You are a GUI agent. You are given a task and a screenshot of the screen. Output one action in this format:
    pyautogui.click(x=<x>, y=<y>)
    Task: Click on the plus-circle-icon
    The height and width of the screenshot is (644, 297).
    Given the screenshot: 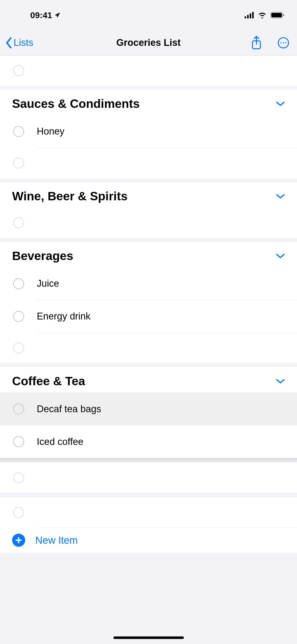 What is the action you would take?
    pyautogui.click(x=19, y=540)
    